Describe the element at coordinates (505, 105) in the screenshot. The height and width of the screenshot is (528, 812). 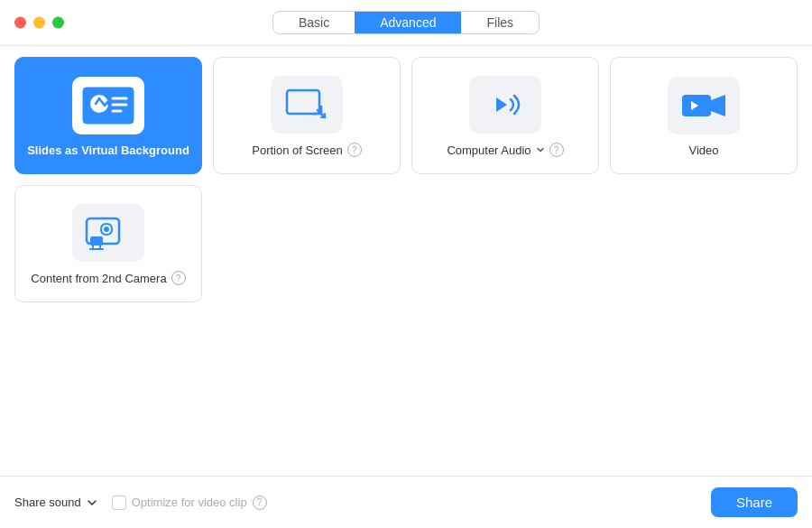
I see `computer-audio-icon-box` at that location.